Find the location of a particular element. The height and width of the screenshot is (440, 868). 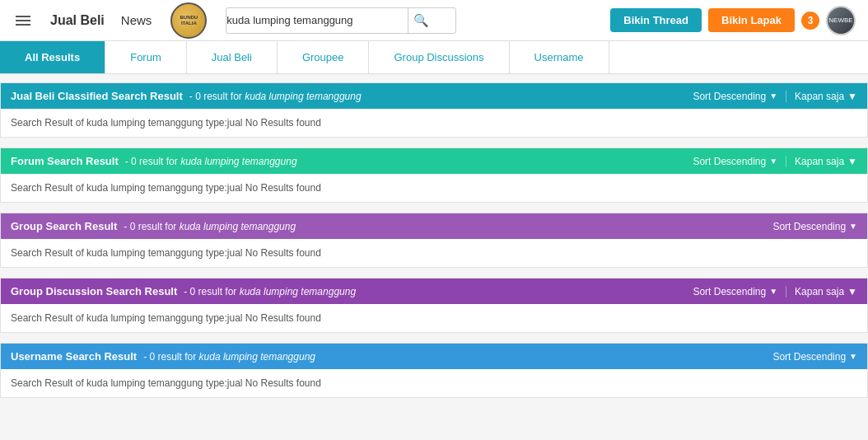

sort-dropdown-group-discussion: Sort Descending ▼ is located at coordinates (735, 292).